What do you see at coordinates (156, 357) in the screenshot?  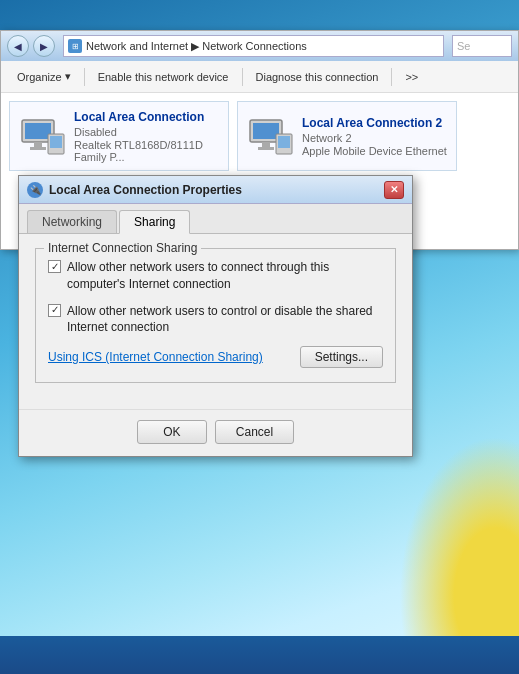 I see `ics-help-link: Using ICS (Internet Connection Sharing)` at bounding box center [156, 357].